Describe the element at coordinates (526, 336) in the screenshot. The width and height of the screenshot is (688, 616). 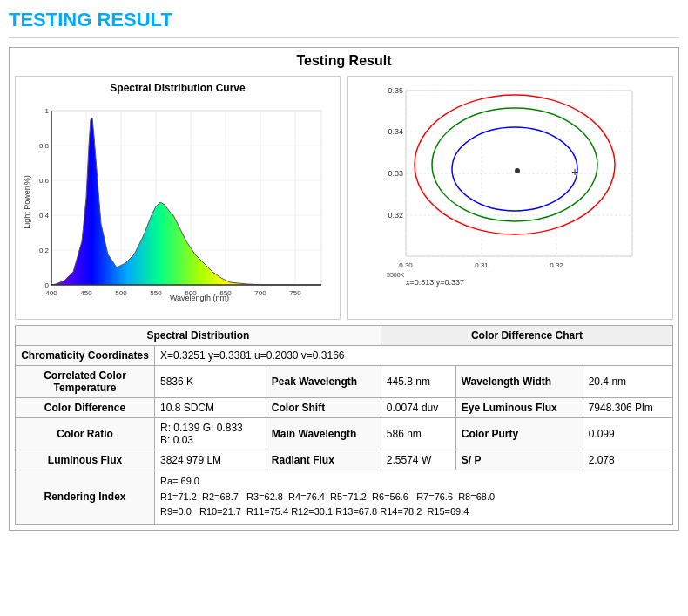
I see `sub-header-right: Color Difference Chart` at that location.